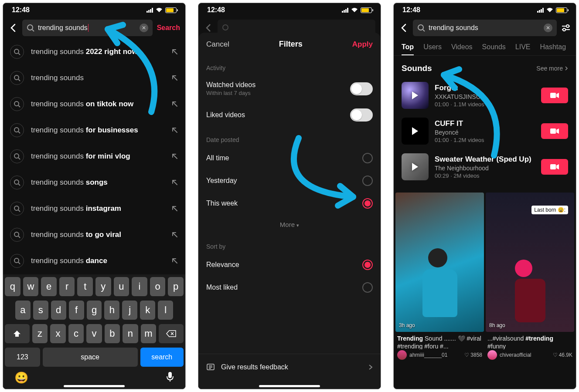 This screenshot has width=579, height=392. What do you see at coordinates (41, 310) in the screenshot?
I see `key-s: s` at bounding box center [41, 310].